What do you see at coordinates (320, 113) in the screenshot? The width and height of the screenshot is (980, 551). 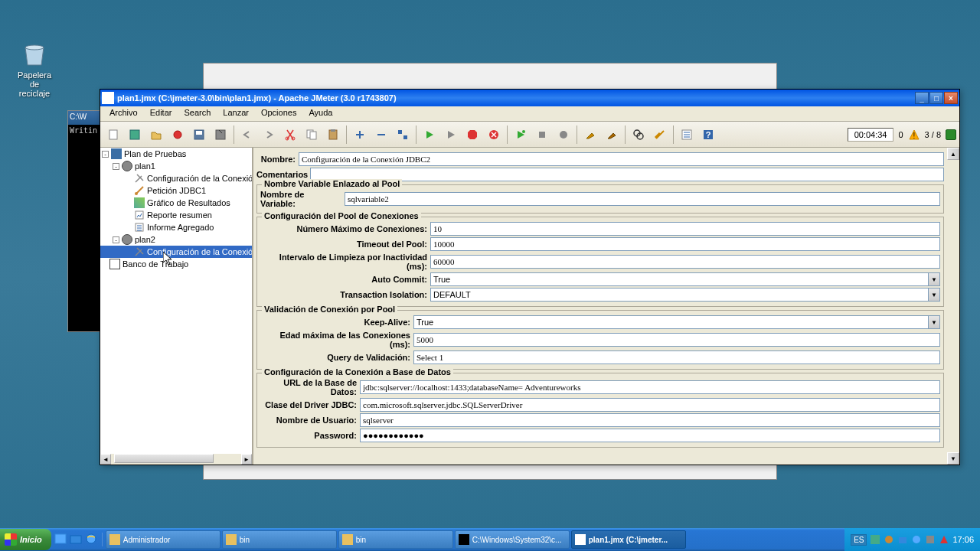 I see `menu-ayuda: Ayuda` at bounding box center [320, 113].